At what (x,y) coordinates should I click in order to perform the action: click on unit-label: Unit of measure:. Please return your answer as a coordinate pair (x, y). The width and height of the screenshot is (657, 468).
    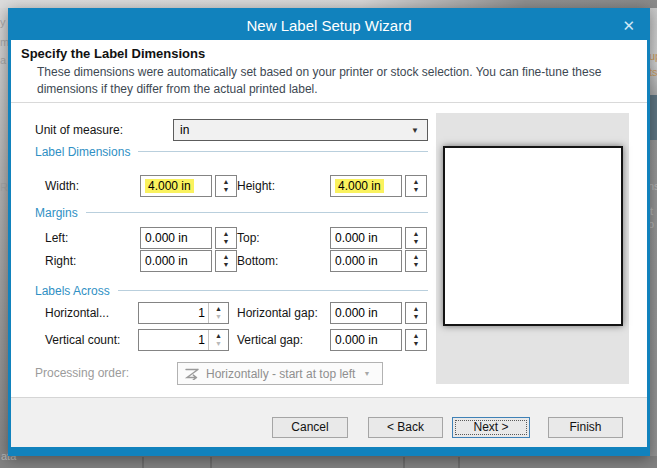
    Looking at the image, I should click on (79, 130).